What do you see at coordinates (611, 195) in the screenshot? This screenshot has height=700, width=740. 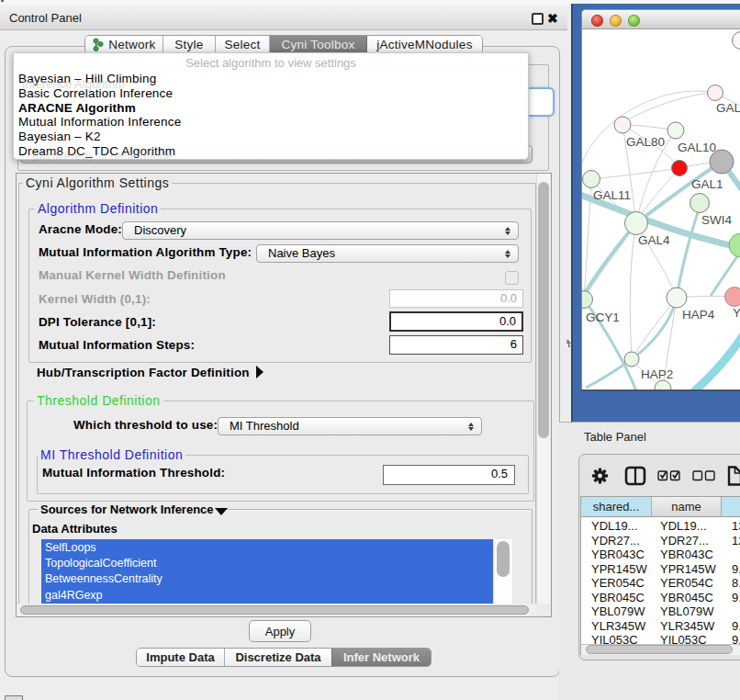 I see `svg-text: GAL11` at bounding box center [611, 195].